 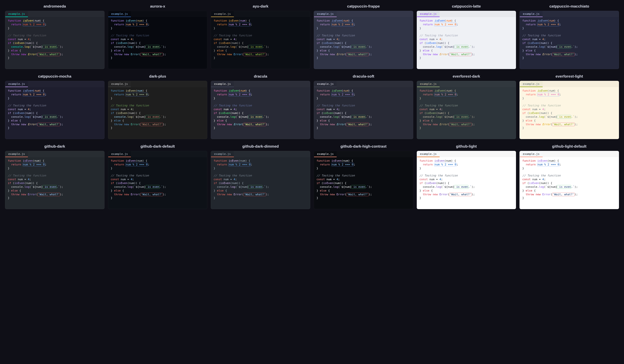 What do you see at coordinates (135, 54) in the screenshot?
I see `code-token: Error` at bounding box center [135, 54].